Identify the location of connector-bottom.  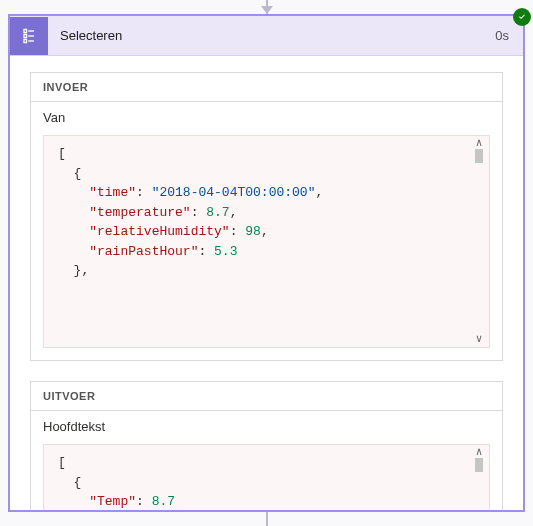
(267, 519).